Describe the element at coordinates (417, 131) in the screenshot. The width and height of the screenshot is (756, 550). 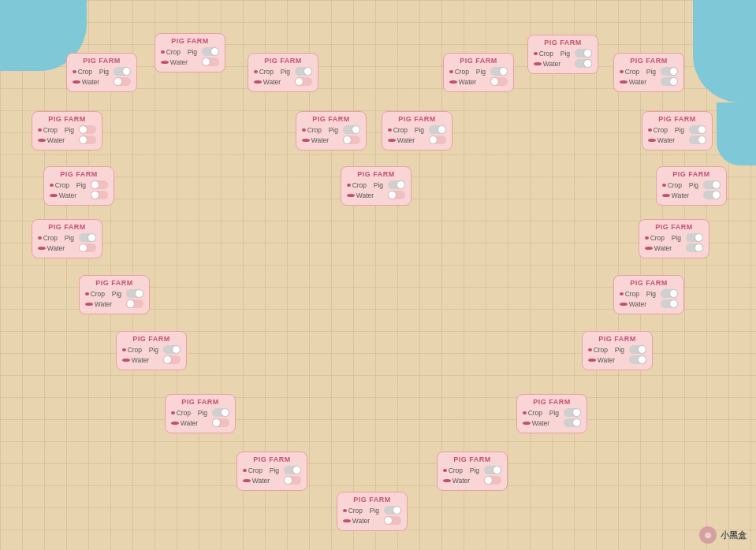
I see `farm-card-c9: PIG FARM Crop Pig Water` at that location.